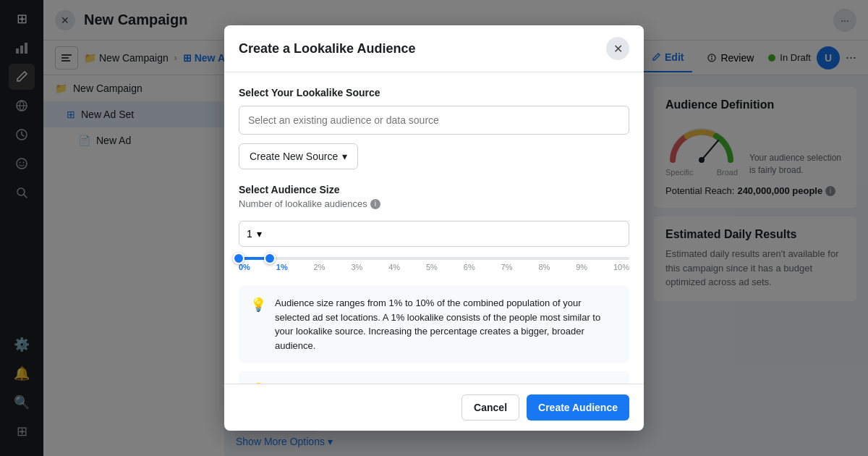 Image resolution: width=868 pixels, height=456 pixels. What do you see at coordinates (434, 267) in the screenshot?
I see `slider-labels: 0% 1% 2% 3% 4% 5% 6% 7% 8% 9% 10%` at bounding box center [434, 267].